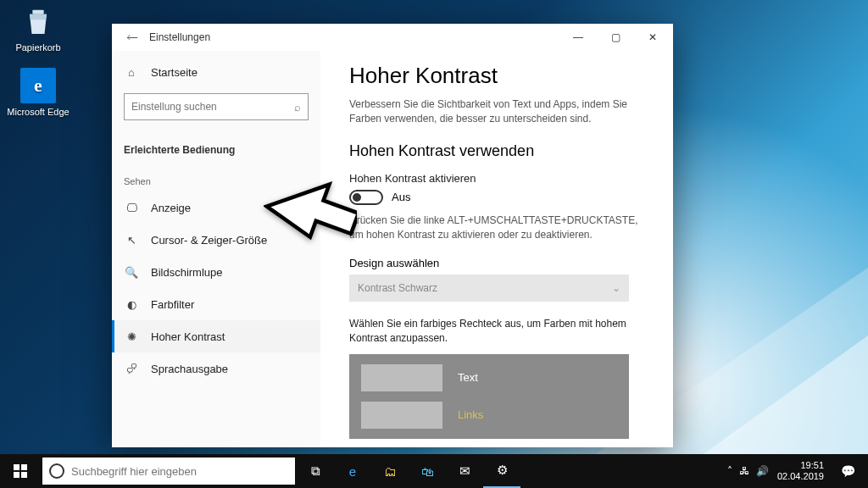  What do you see at coordinates (744, 471) in the screenshot?
I see `tray-network-icon: 🖧` at bounding box center [744, 471].